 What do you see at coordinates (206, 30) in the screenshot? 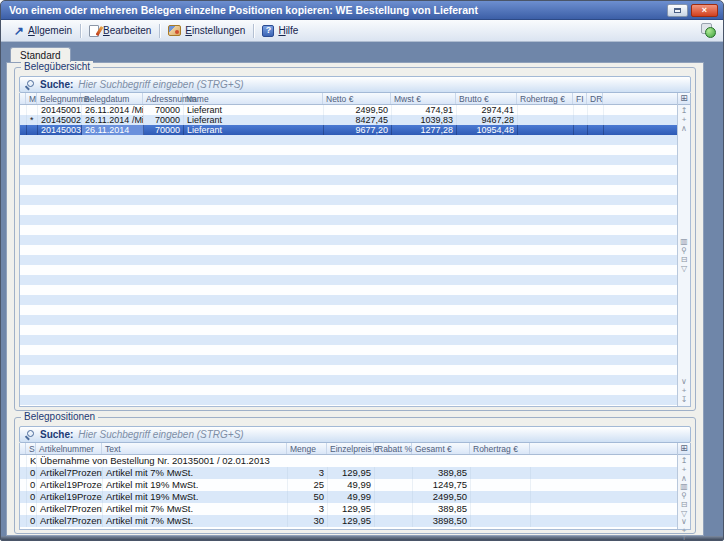
I see `menu-item-einstellungen: Einstellungen` at bounding box center [206, 30].